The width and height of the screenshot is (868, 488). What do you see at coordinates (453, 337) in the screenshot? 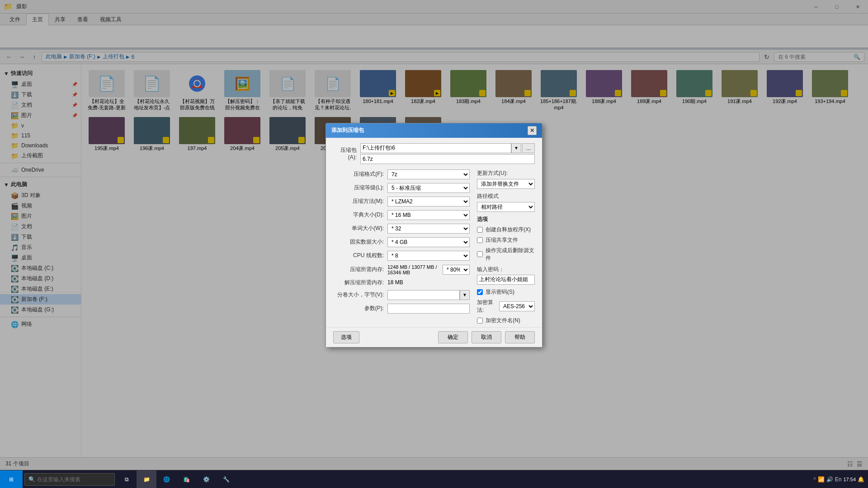
I see `ok-button: 确定` at bounding box center [453, 337].